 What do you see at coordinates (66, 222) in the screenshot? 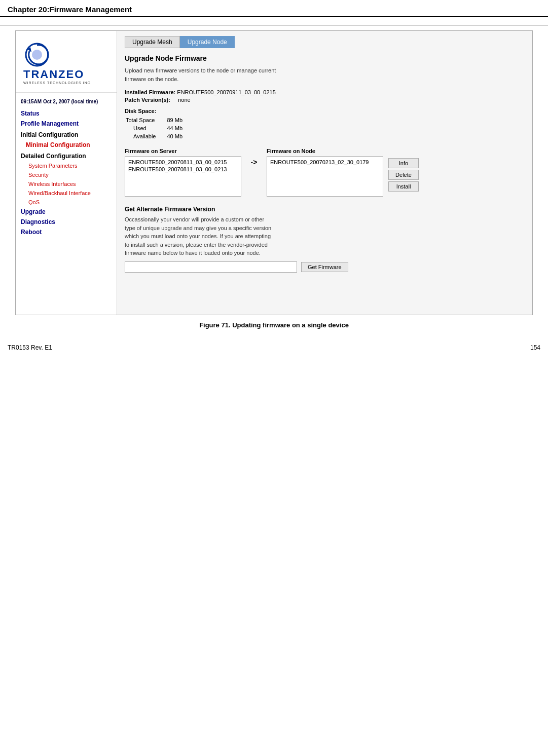
I see `sidebar-item-diagnostics: Diagnostics` at bounding box center [66, 222].